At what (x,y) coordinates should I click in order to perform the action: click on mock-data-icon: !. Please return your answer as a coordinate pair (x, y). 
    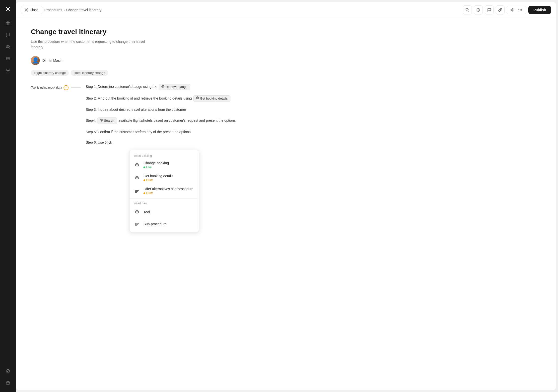
    Looking at the image, I should click on (66, 88).